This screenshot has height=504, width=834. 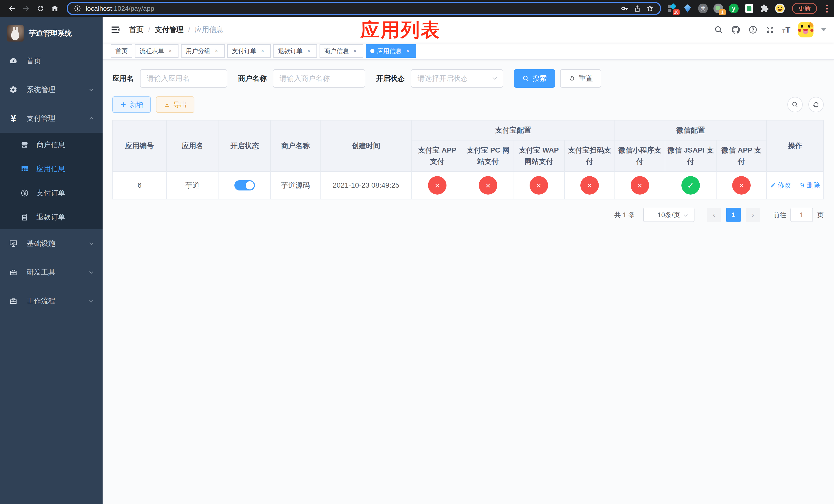 I want to click on col-header-wx-app: 微信 APP 支付, so click(x=741, y=156).